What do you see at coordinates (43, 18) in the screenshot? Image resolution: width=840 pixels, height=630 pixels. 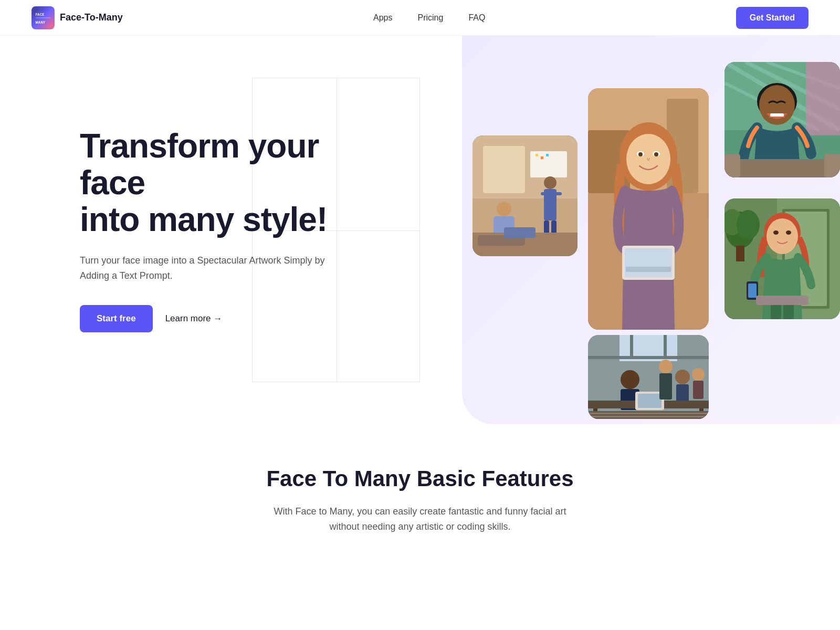 I see `logo-icon: FACE MANY` at bounding box center [43, 18].